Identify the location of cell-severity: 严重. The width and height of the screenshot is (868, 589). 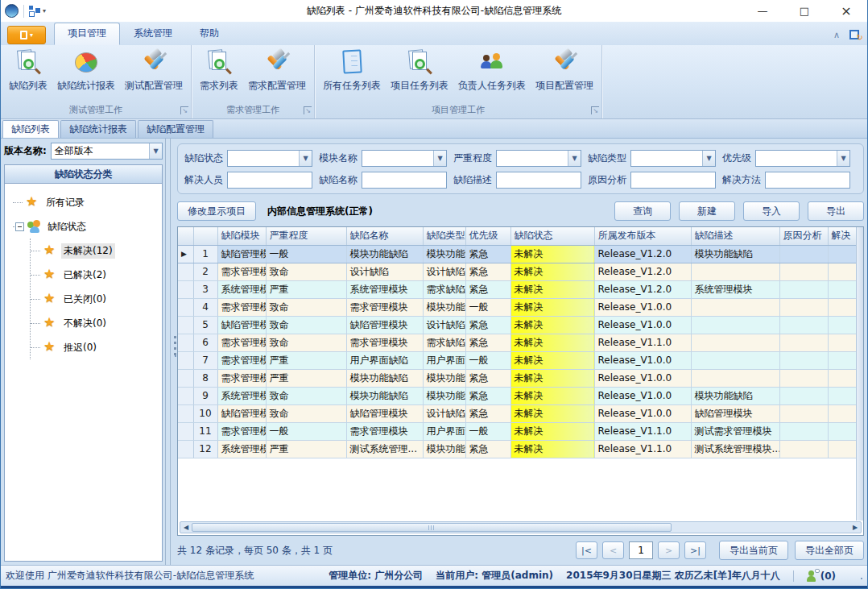
(306, 378).